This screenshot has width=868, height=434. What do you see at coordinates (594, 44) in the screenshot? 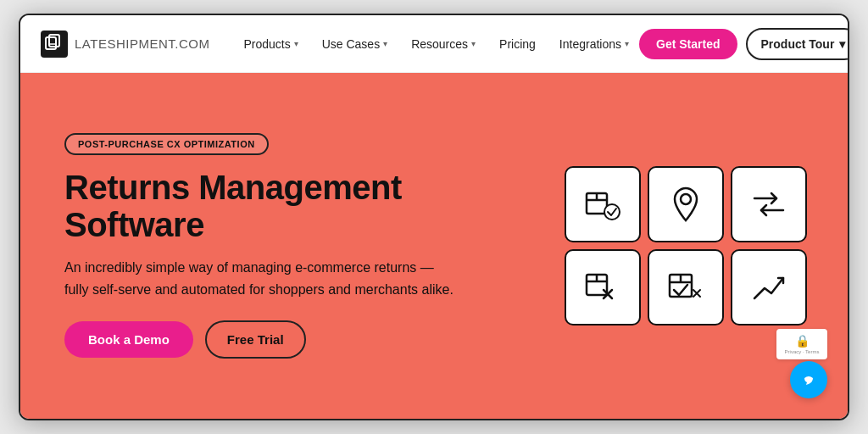
I see `nav-integrations: Integrations ▾` at bounding box center [594, 44].